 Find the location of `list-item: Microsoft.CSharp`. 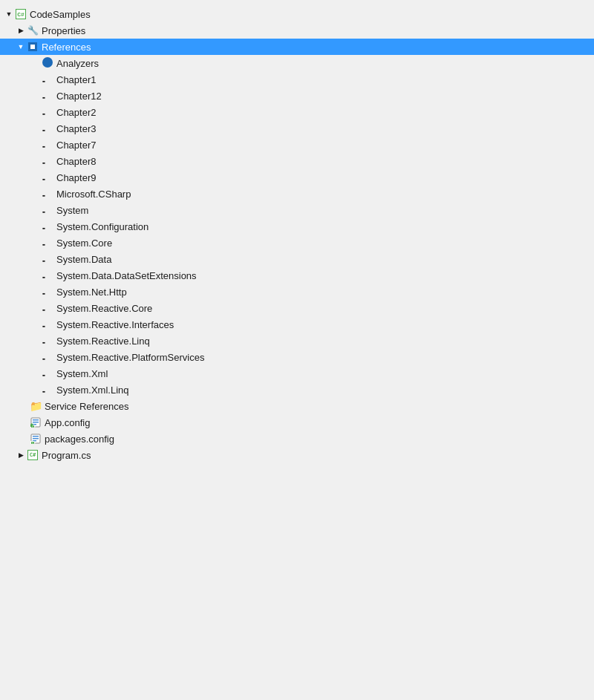

list-item: Microsoft.CSharp is located at coordinates (297, 194).